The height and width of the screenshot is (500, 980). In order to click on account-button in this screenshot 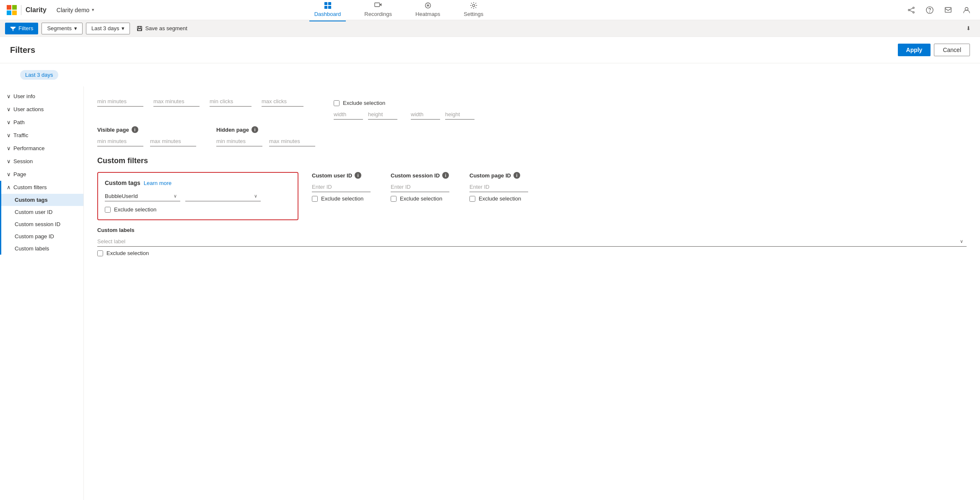, I will do `click(967, 10)`.